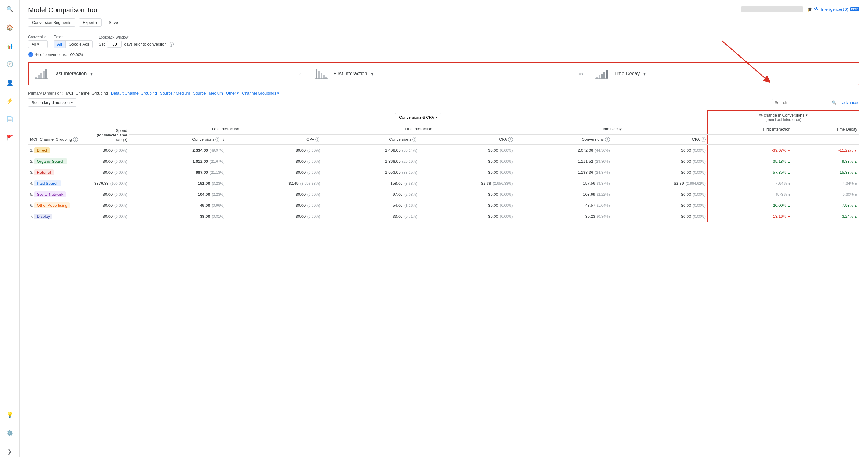 Image resolution: width=868 pixels, height=457 pixels. I want to click on mcf-help-icon: ?, so click(75, 140).